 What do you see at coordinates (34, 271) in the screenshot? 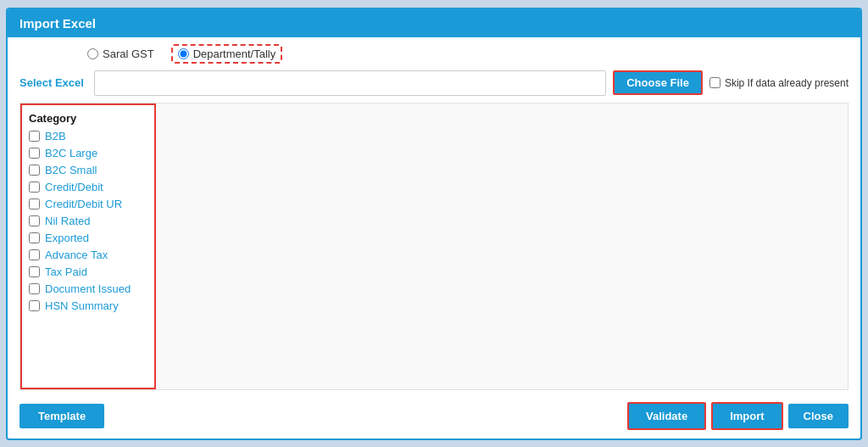
I see `tax-paid-checkbox` at bounding box center [34, 271].